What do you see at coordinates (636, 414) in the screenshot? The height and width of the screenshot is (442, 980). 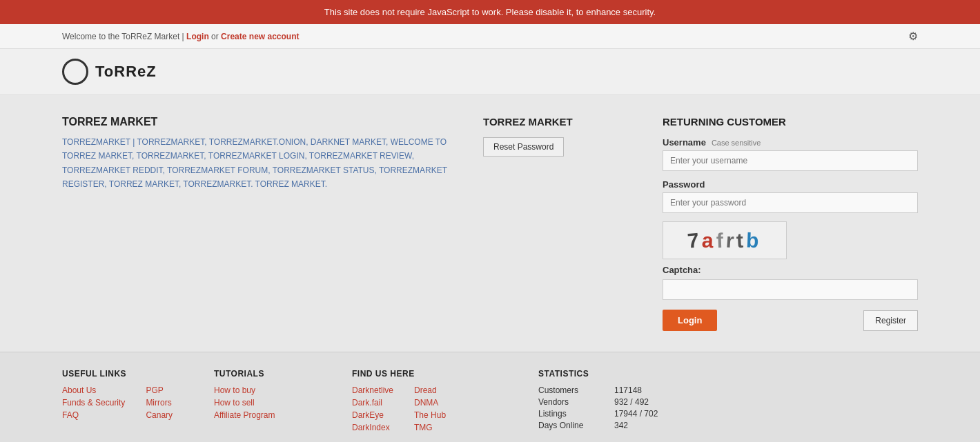 I see `stat-value-listings: 17944 / 702` at bounding box center [636, 414].